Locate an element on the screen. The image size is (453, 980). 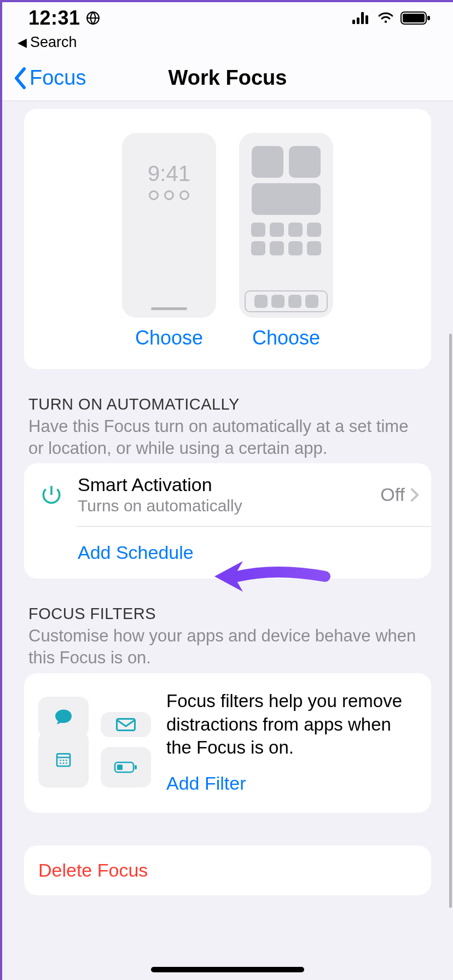
automatic-header-desc: Have this Focus turn on automatically at… is located at coordinates (228, 438).